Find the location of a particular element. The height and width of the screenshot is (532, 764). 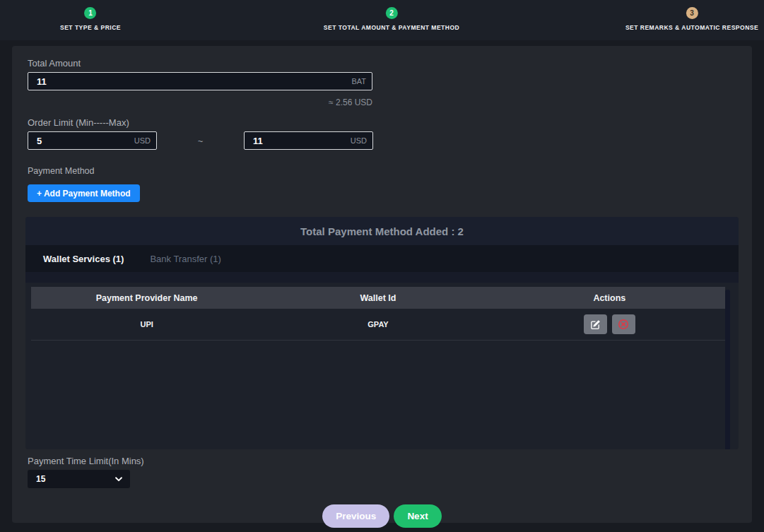

order-limit-row: USD ~ USD is located at coordinates (382, 138).